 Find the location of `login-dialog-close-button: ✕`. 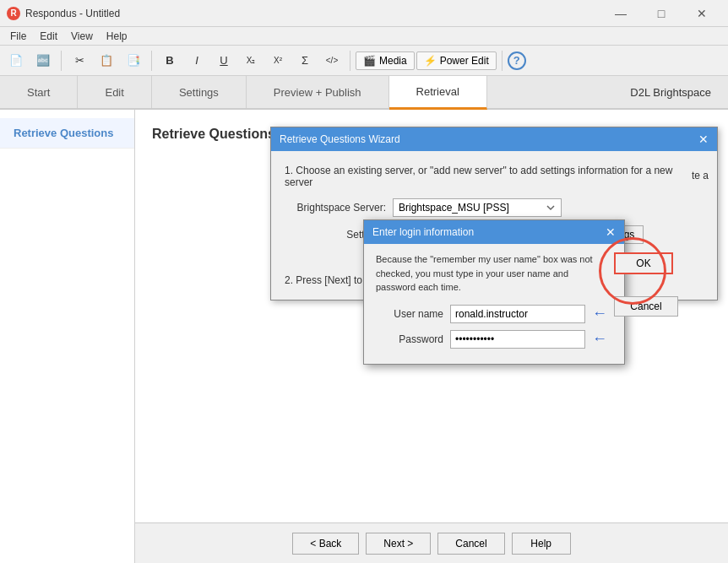

login-dialog-close-button: ✕ is located at coordinates (611, 232).